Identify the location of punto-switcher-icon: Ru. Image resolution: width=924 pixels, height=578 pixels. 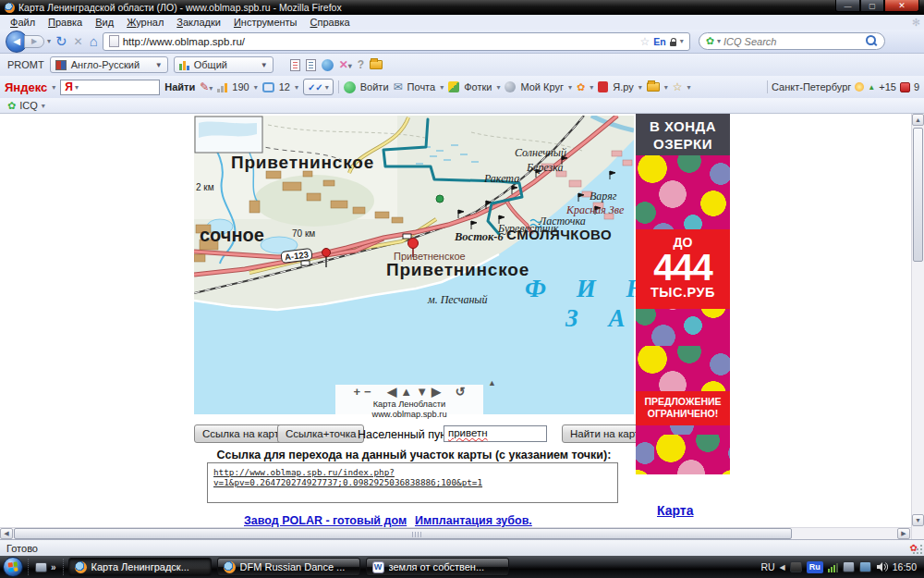
(815, 568).